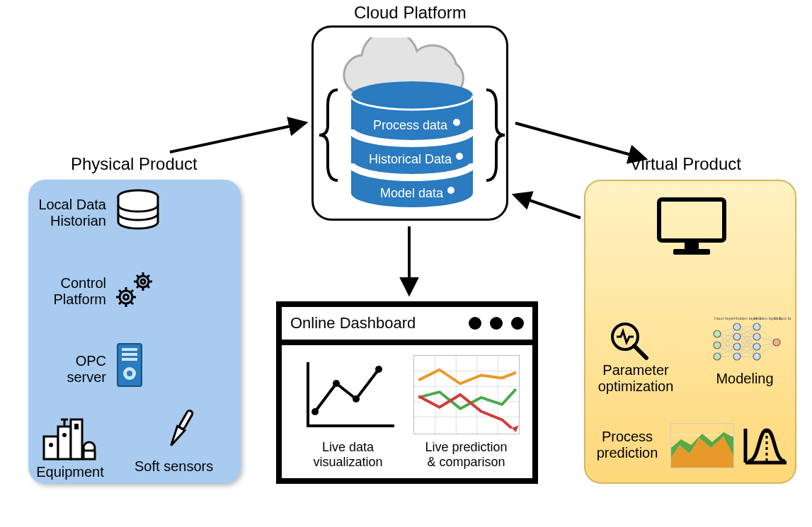 The width and height of the screenshot is (812, 527). Describe the element at coordinates (724, 318) in the screenshot. I see `nn-label-input: Input layer` at that location.